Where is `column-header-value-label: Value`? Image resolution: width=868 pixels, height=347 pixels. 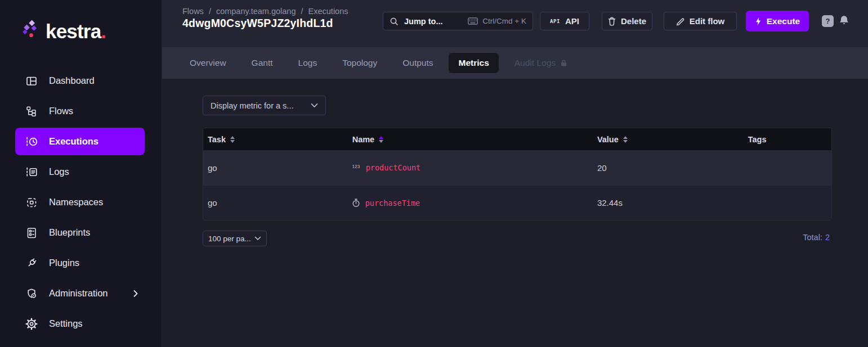 column-header-value-label: Value is located at coordinates (608, 139).